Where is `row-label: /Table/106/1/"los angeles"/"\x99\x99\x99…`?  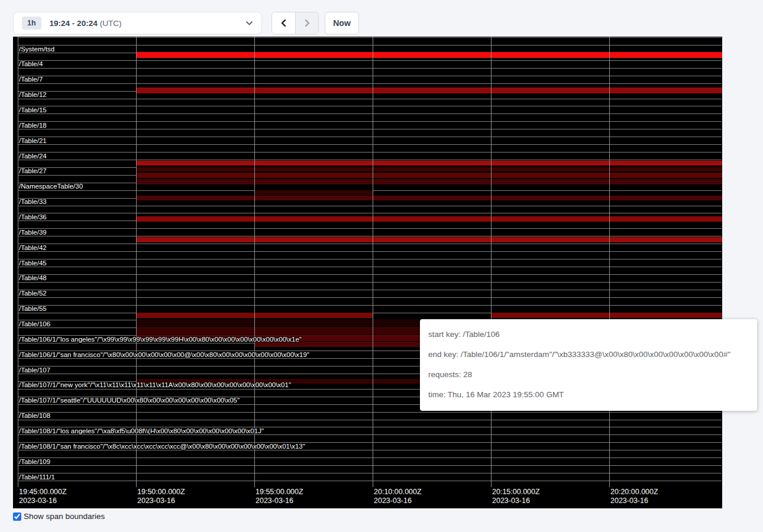
row-label: /Table/106/1/"los angeles"/"\x99\x99\x99… is located at coordinates (160, 339).